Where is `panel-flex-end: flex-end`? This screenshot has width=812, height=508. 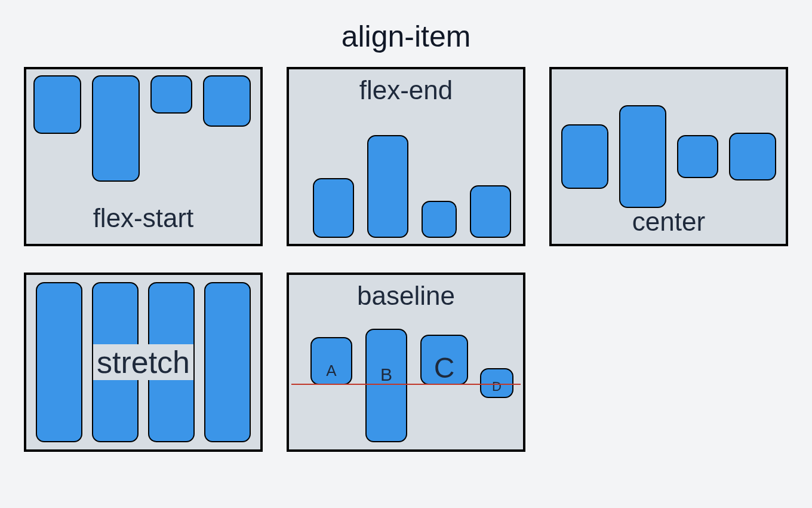
panel-flex-end: flex-end is located at coordinates (406, 157).